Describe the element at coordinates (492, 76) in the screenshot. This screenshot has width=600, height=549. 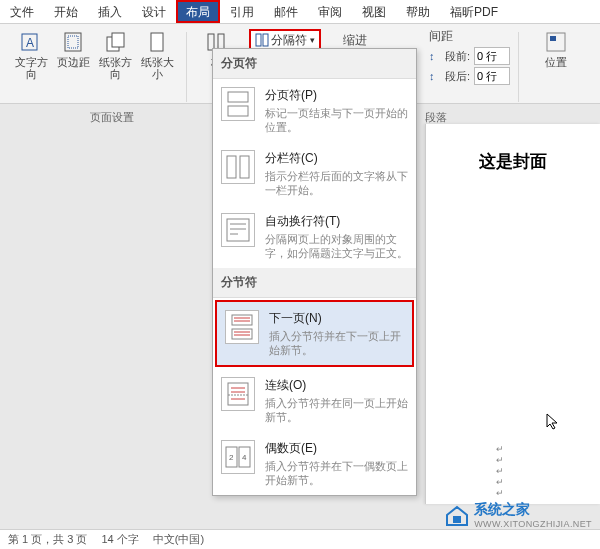
I see `spacing-after-input` at that location.